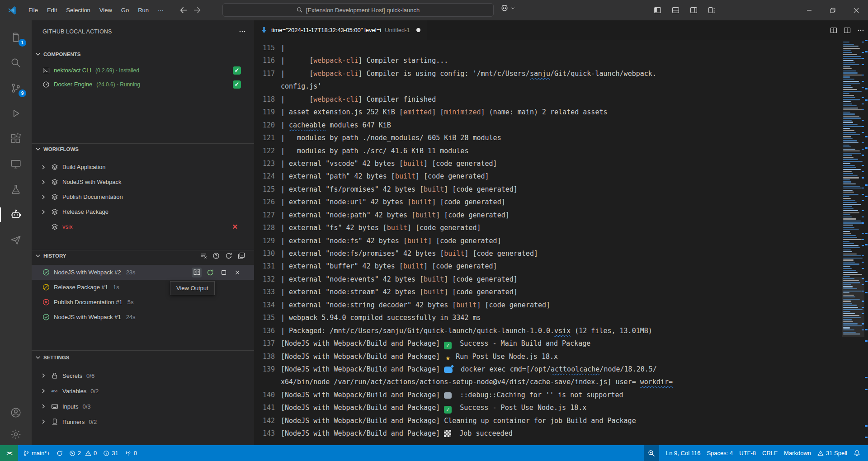 This screenshot has height=461, width=868. What do you see at coordinates (161, 10) in the screenshot?
I see `menu-more: ···` at bounding box center [161, 10].